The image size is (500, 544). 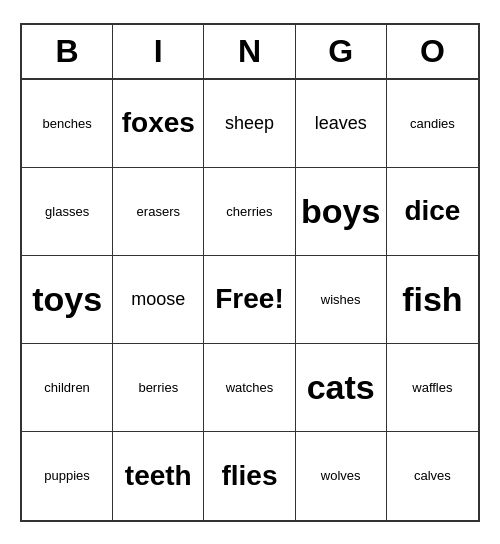 What do you see at coordinates (250, 476) in the screenshot?
I see `grid-cell: flies` at bounding box center [250, 476].